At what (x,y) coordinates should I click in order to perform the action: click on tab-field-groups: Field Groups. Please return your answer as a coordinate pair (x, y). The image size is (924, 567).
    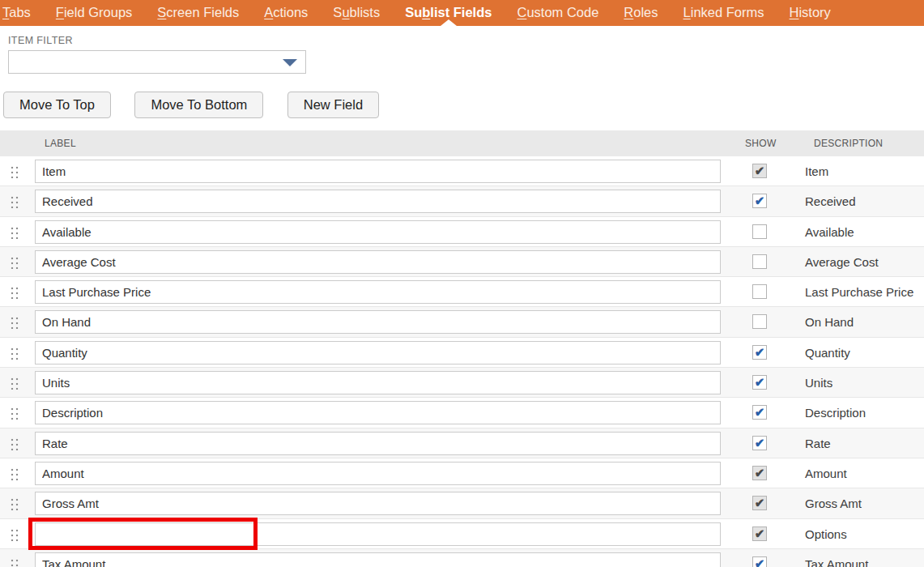
    Looking at the image, I should click on (94, 13).